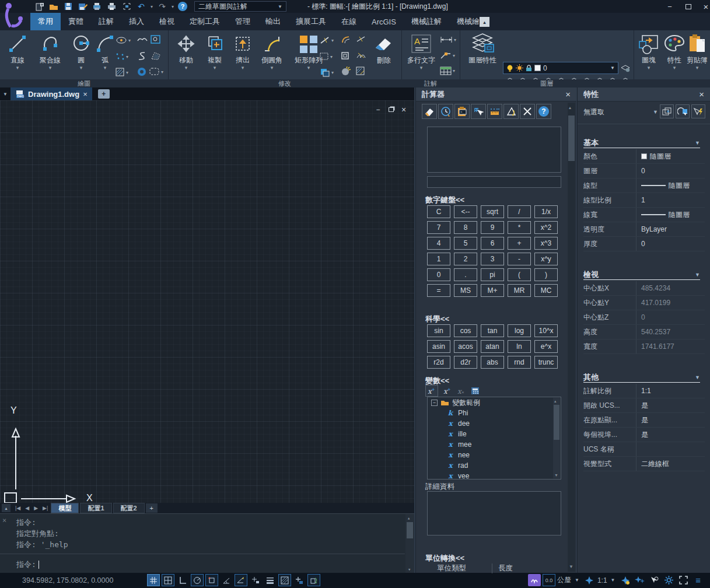  What do you see at coordinates (670, 6) in the screenshot?
I see `minimize-button` at bounding box center [670, 6].